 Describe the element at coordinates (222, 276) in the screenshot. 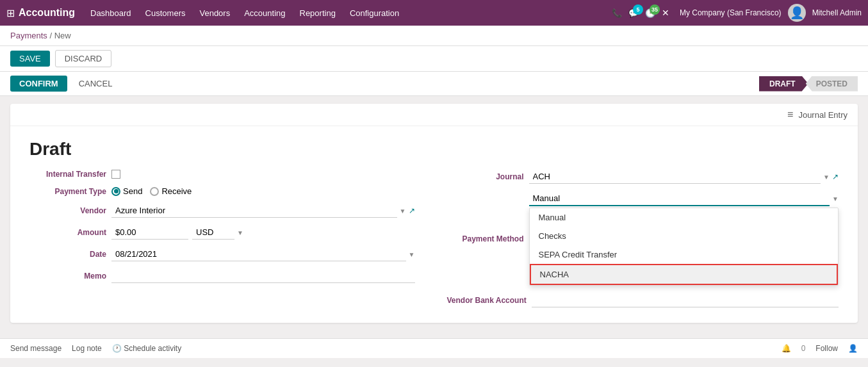

I see `memo-row: Memo` at that location.